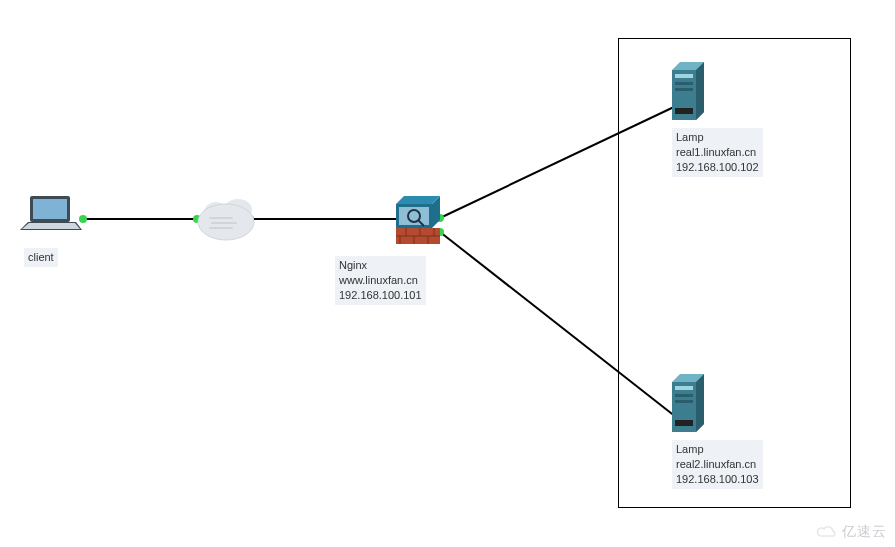 The width and height of the screenshot is (895, 547). I want to click on lamp1-label: Lamp real1.linuxfan.cn 192.168.100.102, so click(718, 152).